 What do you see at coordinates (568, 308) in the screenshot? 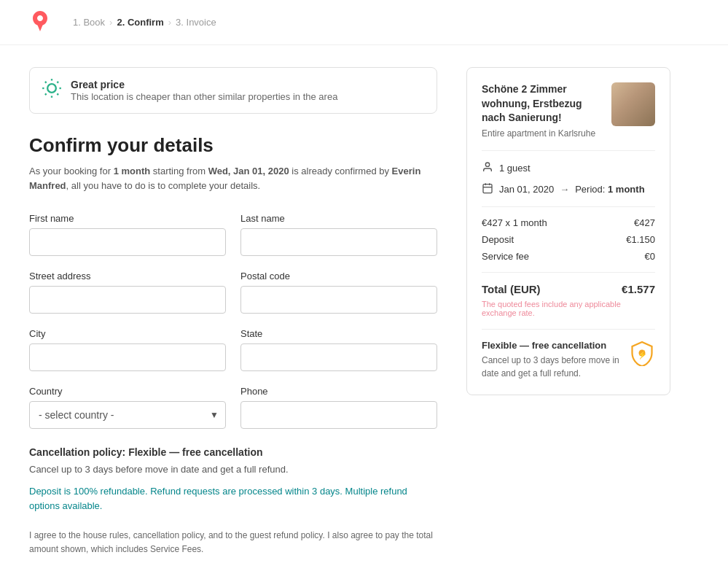
I see `price-note: The quoted fees include any applicable e…` at bounding box center [568, 308].